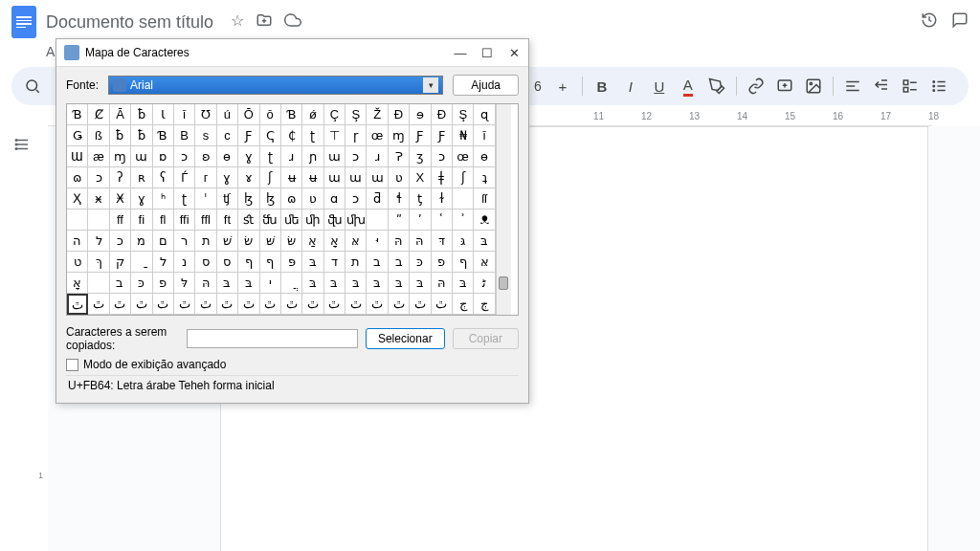 This screenshot has height=551, width=980. What do you see at coordinates (881, 86) in the screenshot?
I see `line-spacing-button` at bounding box center [881, 86].